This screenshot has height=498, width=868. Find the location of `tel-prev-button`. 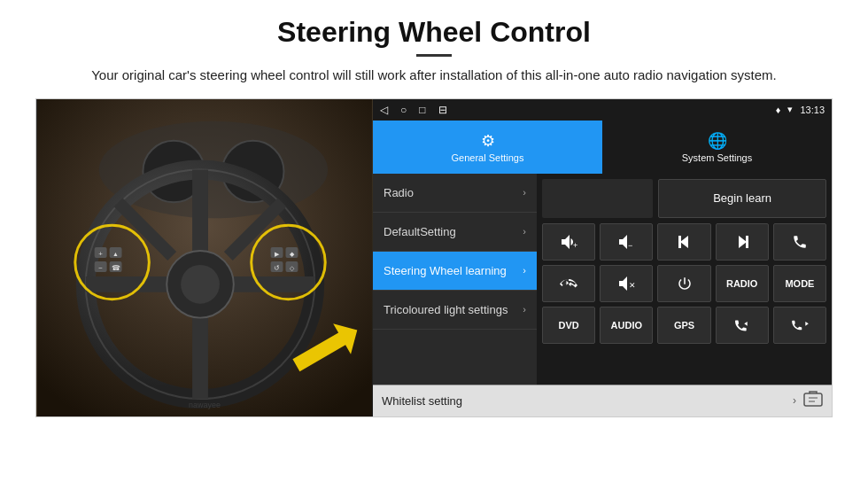

tel-prev-button is located at coordinates (742, 325).